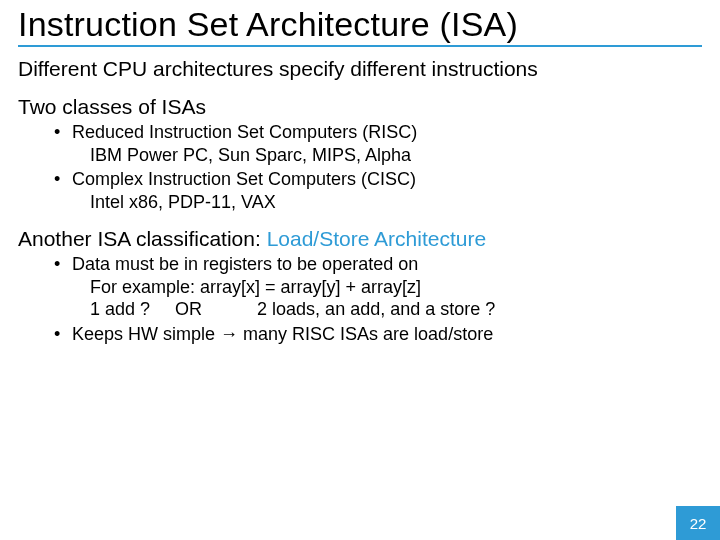 The width and height of the screenshot is (720, 540). What do you see at coordinates (244, 132) in the screenshot?
I see `bullet-line: Reduced Instruction Set Computers (RISC)` at bounding box center [244, 132].